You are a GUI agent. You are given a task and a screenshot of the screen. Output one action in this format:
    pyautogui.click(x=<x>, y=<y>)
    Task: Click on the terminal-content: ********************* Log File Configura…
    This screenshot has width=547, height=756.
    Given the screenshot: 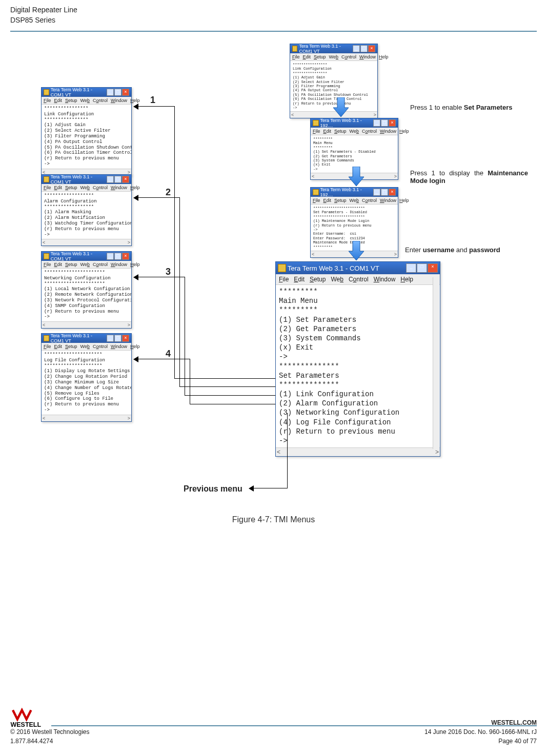 What is the action you would take?
    pyautogui.click(x=86, y=382)
    